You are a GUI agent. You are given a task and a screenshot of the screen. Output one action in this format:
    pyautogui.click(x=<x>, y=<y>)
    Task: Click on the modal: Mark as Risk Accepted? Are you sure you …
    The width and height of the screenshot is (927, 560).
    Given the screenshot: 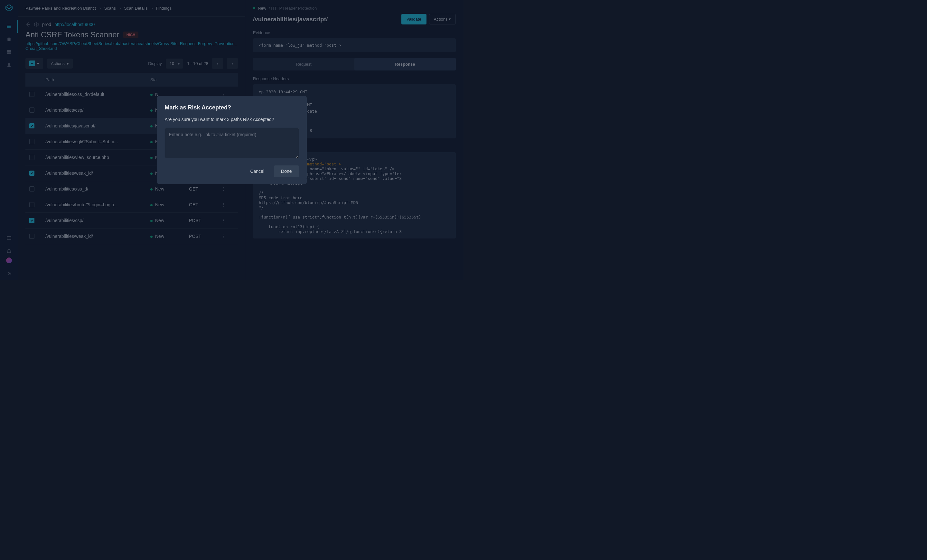 What is the action you would take?
    pyautogui.click(x=232, y=140)
    